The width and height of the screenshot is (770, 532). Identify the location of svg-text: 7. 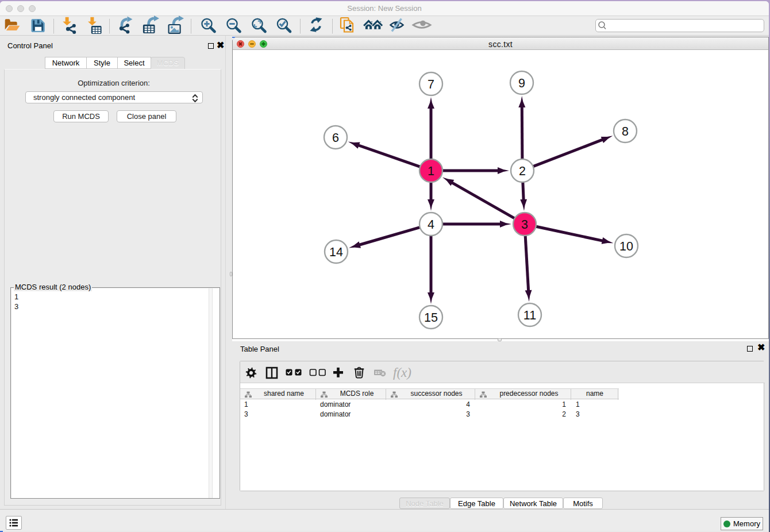
(431, 84).